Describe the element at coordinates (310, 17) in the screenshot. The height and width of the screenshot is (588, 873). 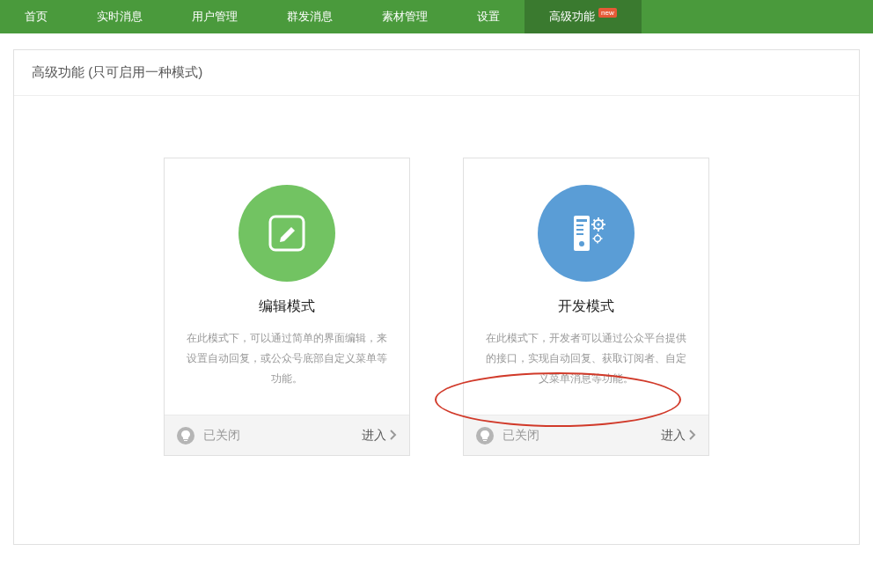
I see `nav-label: 群发消息` at that location.